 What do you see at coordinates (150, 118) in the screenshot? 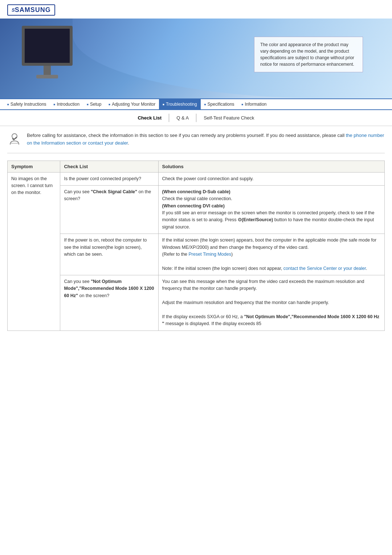
I see `sub-nav-checklist: Check List` at bounding box center [150, 118].